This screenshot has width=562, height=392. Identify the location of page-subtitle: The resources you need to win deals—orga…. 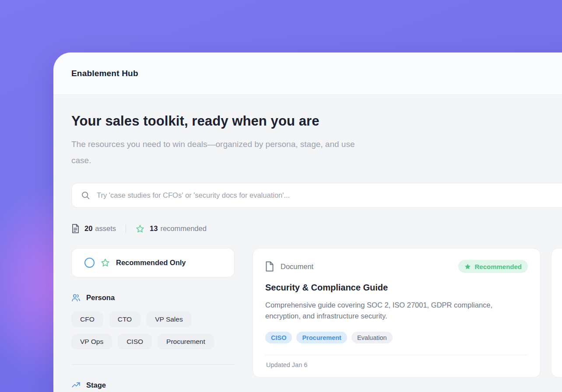
(317, 152).